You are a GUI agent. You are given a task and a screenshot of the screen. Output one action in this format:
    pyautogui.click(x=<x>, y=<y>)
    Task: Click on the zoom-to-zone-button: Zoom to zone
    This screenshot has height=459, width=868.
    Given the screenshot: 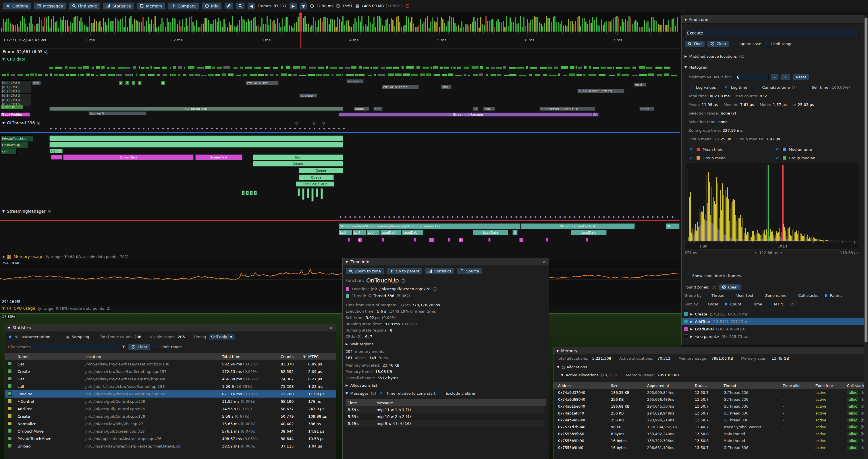 What is the action you would take?
    pyautogui.click(x=365, y=271)
    